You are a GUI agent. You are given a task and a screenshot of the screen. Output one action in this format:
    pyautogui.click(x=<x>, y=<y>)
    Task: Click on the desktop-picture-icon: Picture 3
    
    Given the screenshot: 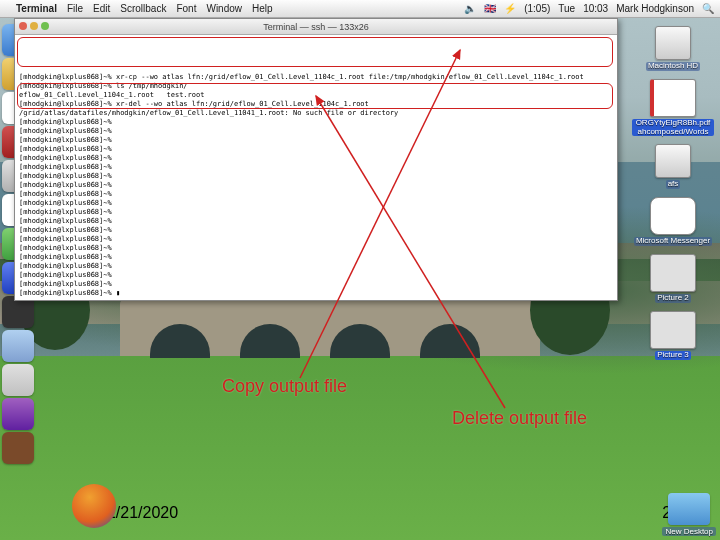 What is the action you would take?
    pyautogui.click(x=673, y=336)
    